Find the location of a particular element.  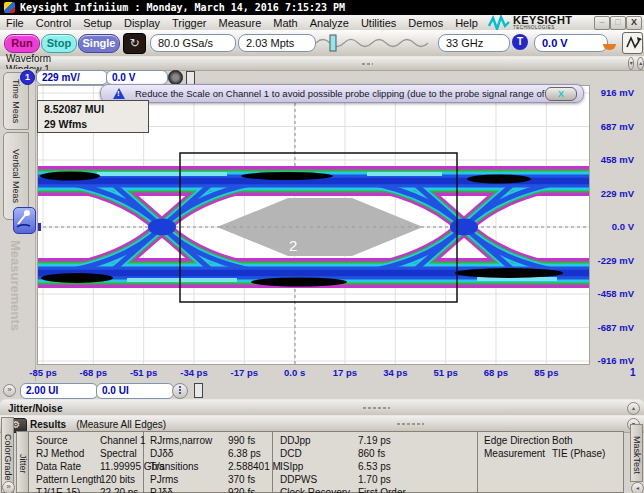

mui-count: 8.52087 MUI is located at coordinates (93, 110).